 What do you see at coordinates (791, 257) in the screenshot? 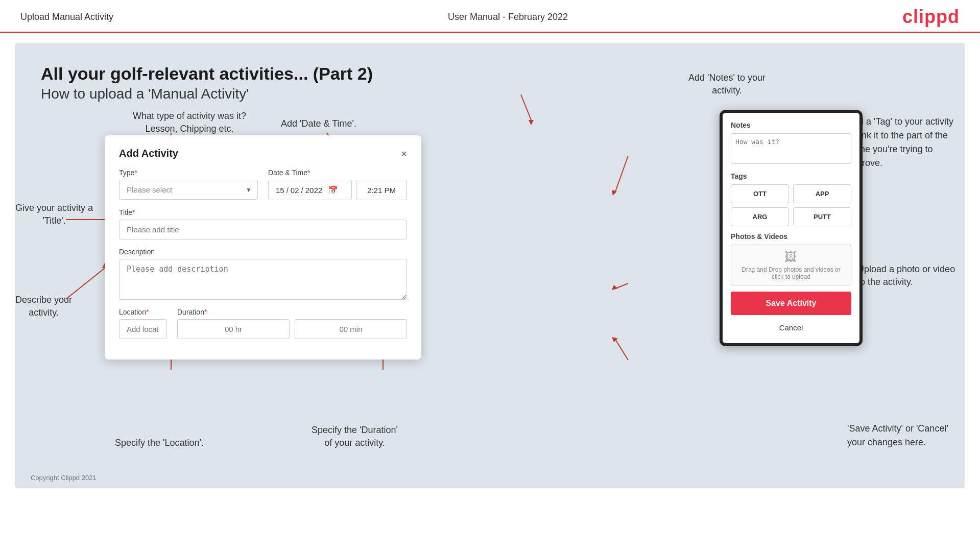
I see `photo-icon: 🖼` at bounding box center [791, 257].